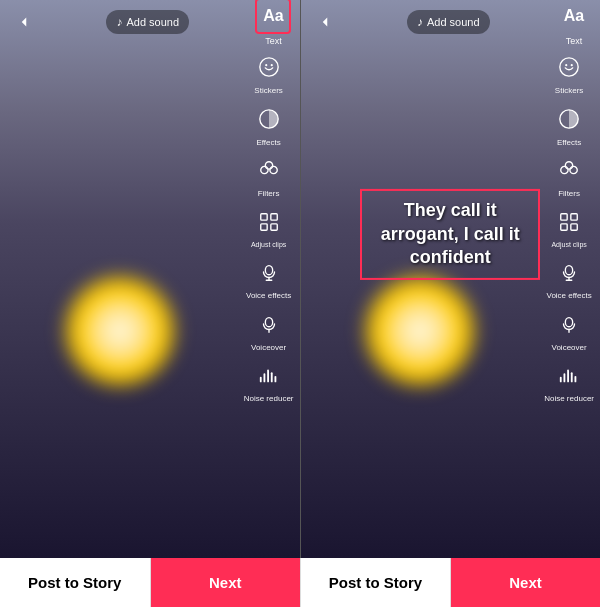 Image resolution: width=600 pixels, height=607 pixels. Describe the element at coordinates (269, 375) in the screenshot. I see `noise-reducer-icon` at that location.